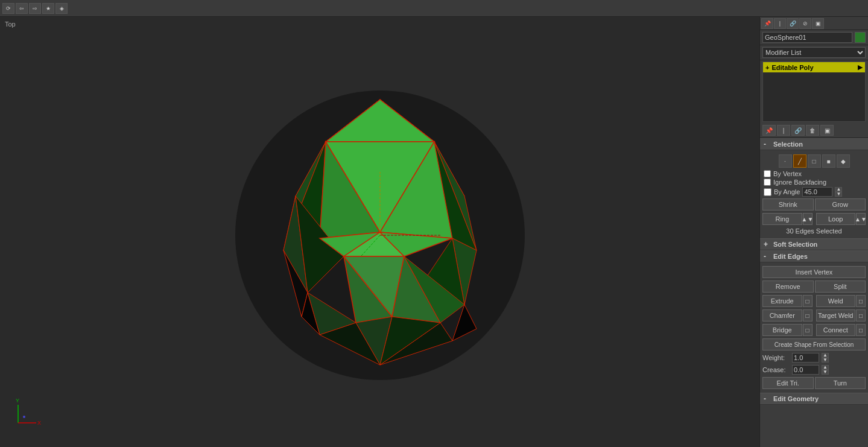 This screenshot has width=868, height=447. I want to click on editable-poly-item: + Editable Poly ▶, so click(814, 68).